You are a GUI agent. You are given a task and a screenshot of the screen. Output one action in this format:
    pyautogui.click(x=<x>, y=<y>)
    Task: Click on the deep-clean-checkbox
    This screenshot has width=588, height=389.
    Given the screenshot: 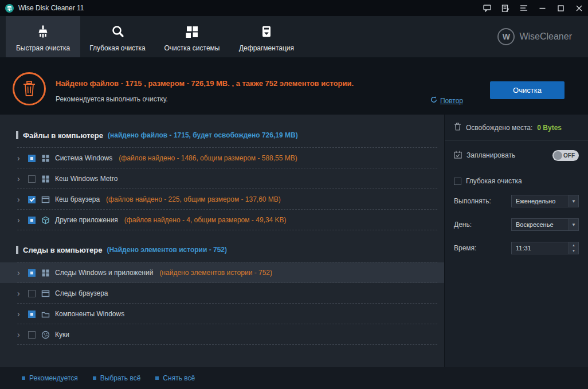 What is the action you would take?
    pyautogui.click(x=457, y=181)
    